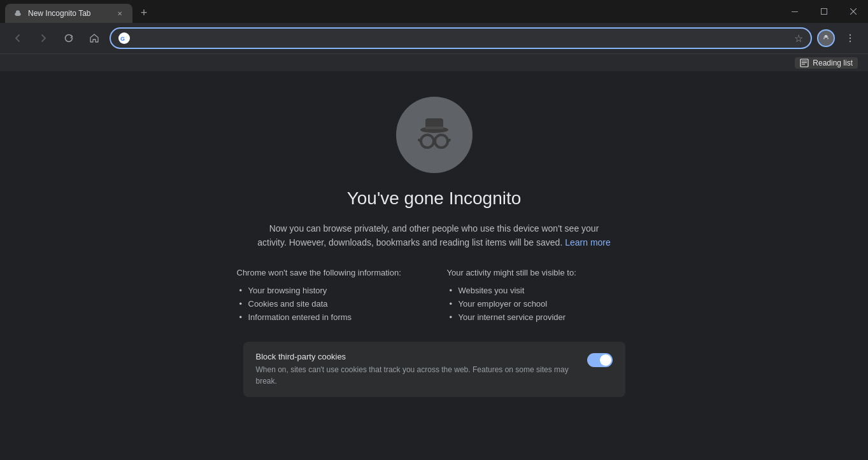 The image size is (868, 460). I want to click on tab-strip: New Incognito Tab ✕ +, so click(390, 11).